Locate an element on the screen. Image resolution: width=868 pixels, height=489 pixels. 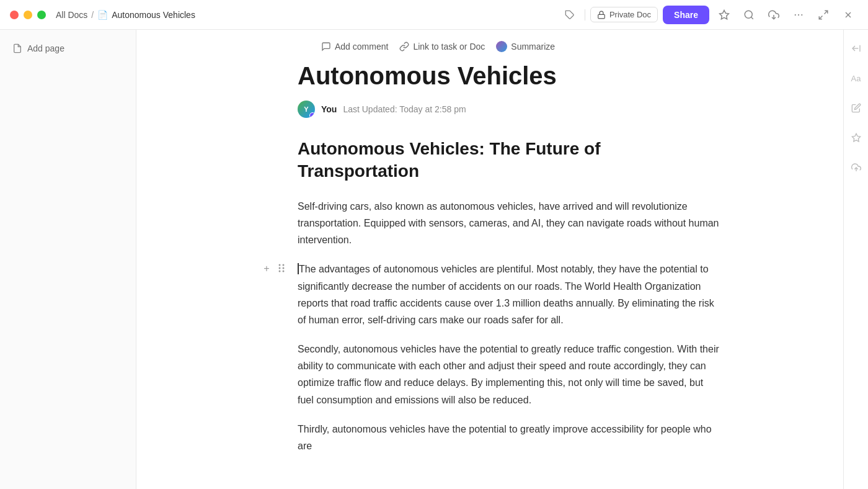
doc-paragraph-3: Secondly, autonomous vehicles have the p… is located at coordinates (508, 375).